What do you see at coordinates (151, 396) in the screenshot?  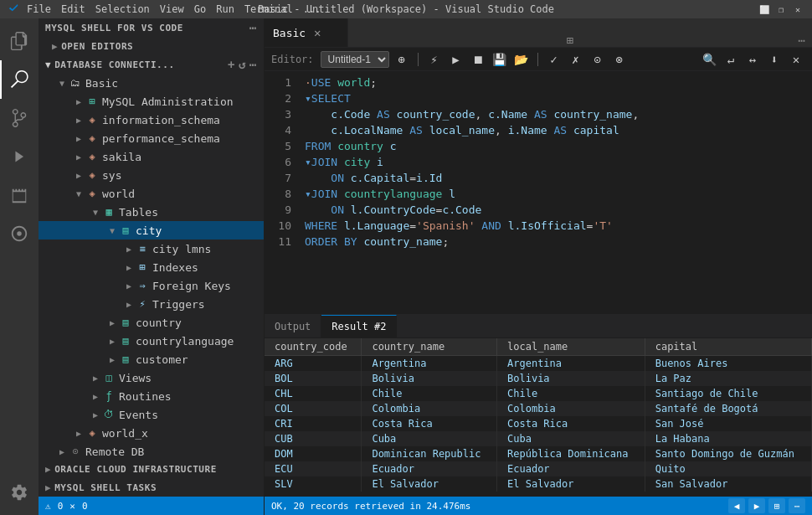 I see `tree-routines: ▶ ƒ Routines` at bounding box center [151, 396].